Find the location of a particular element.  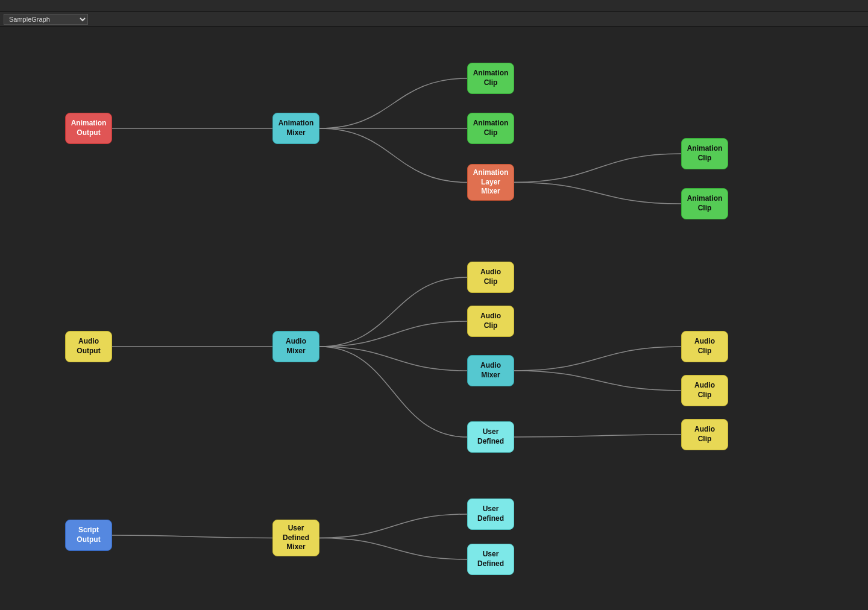

connection-animation_mixer-anim_layer_mixer is located at coordinates (393, 156).